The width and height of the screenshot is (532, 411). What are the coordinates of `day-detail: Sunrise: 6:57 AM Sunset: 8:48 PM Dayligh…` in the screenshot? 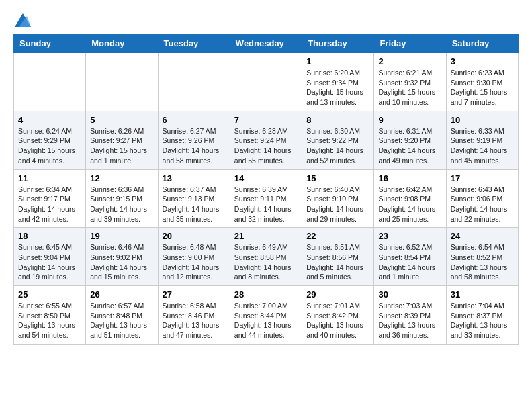 It's located at (122, 321).